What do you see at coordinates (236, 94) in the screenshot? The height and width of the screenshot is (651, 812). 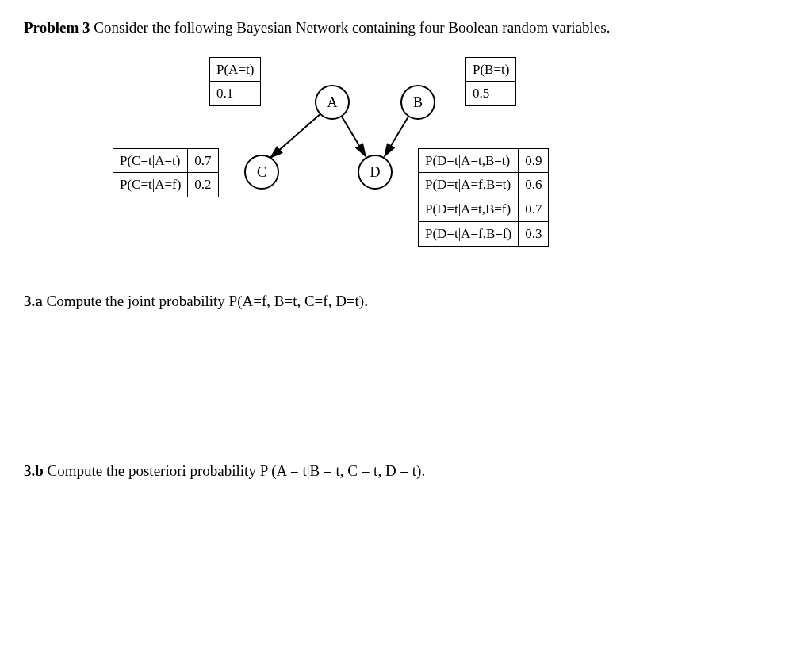 I see `cpt-a-value: 0.1` at bounding box center [236, 94].